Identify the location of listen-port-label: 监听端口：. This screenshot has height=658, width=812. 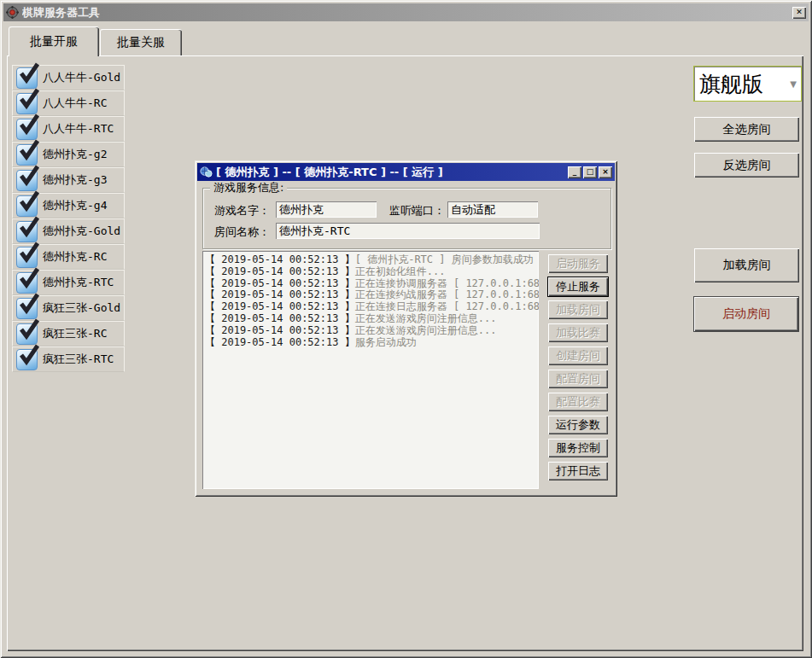
(417, 211).